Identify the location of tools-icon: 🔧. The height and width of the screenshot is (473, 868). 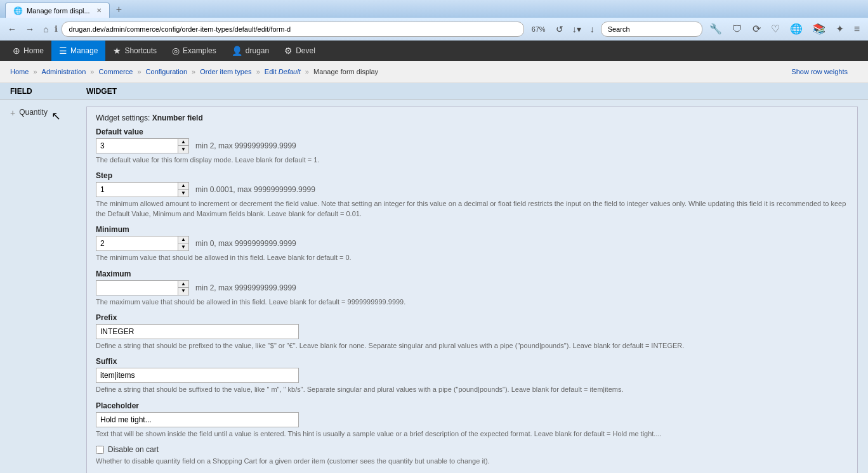
(716, 29).